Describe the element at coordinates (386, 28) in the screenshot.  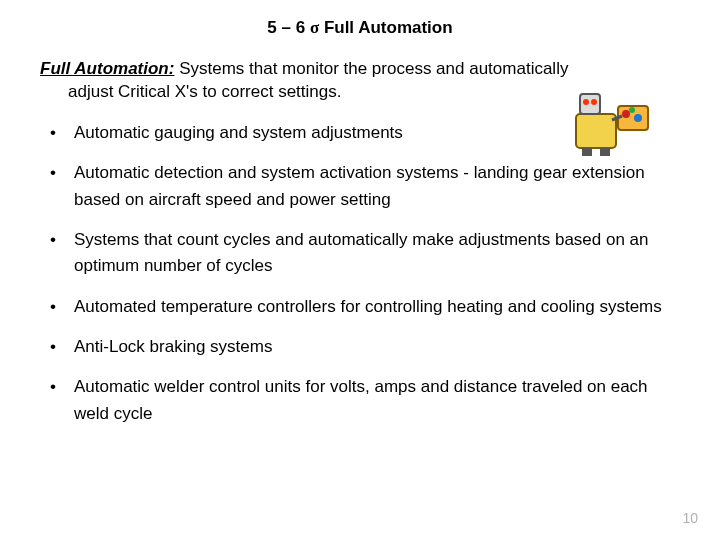
I see `title-suffix: Full Automation` at that location.